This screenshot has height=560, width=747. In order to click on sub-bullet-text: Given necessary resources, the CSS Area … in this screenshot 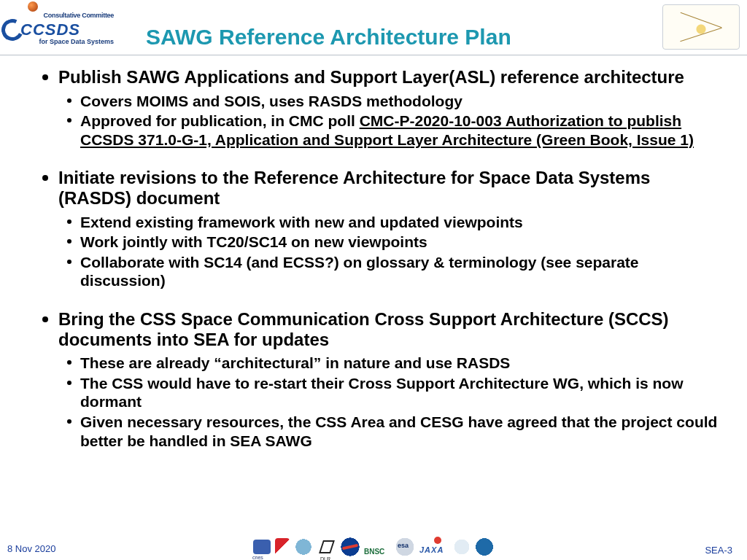, I will do `click(398, 432)`.